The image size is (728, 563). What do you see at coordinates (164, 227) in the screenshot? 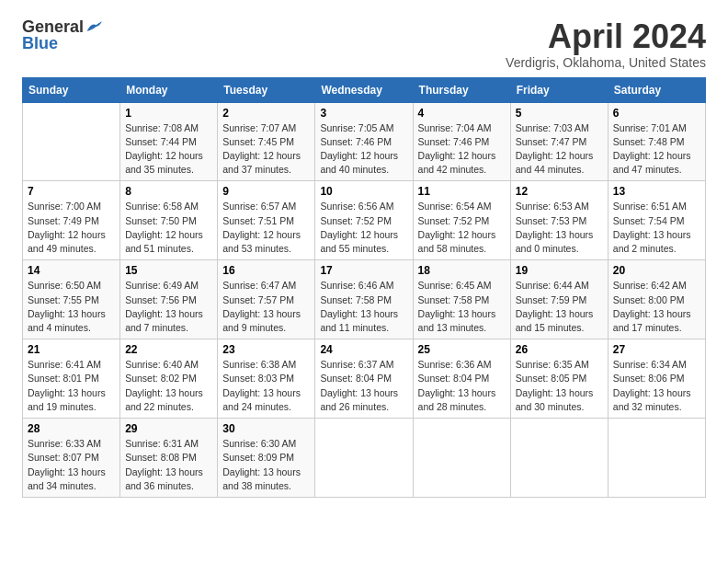
I see `day-info: Sunrise: 6:58 AM Sunset: 7:50 PM Dayligh…` at bounding box center [164, 227].